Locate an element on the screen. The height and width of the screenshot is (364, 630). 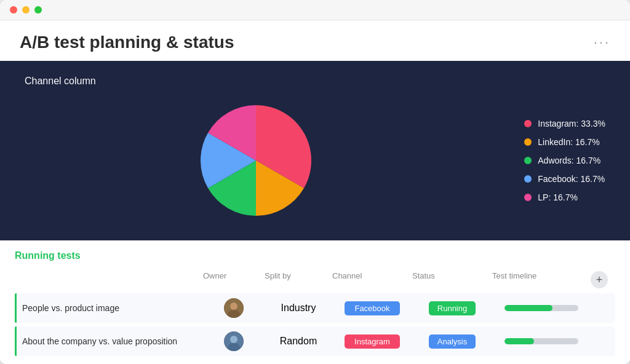
legend-label-adwords: Adwords: 16.7% is located at coordinates (569, 160).